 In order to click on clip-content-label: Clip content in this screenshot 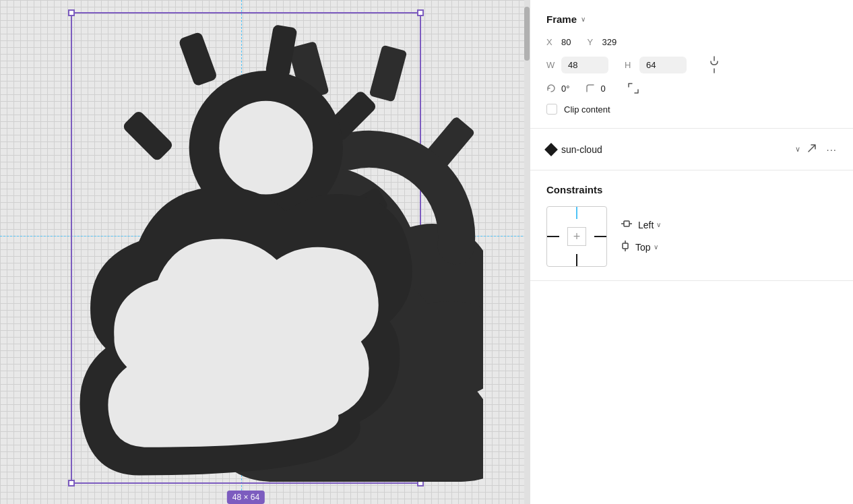, I will do `click(588, 109)`.